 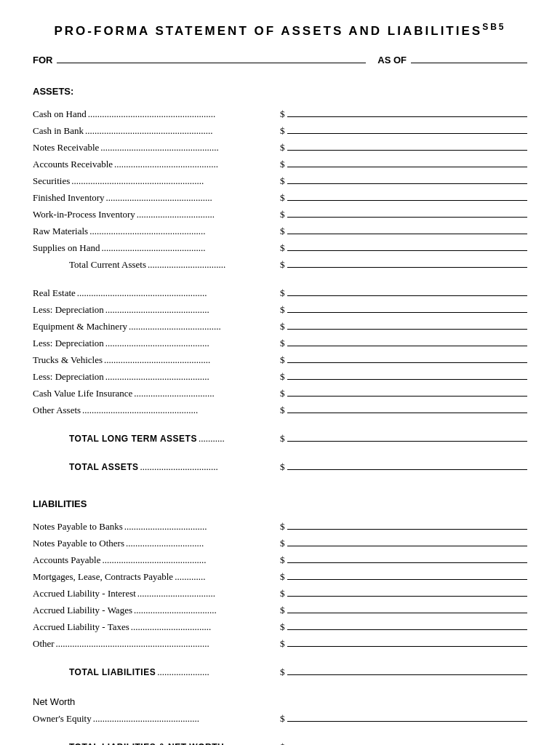 I want to click on list-item: Accrued Liability - Interest............…, so click(x=280, y=592).